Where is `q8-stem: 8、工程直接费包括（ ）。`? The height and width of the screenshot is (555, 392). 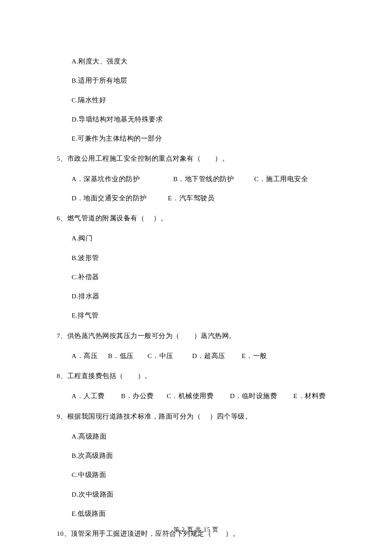 q8-stem: 8、工程直接费包括（ ）。 is located at coordinates (196, 376).